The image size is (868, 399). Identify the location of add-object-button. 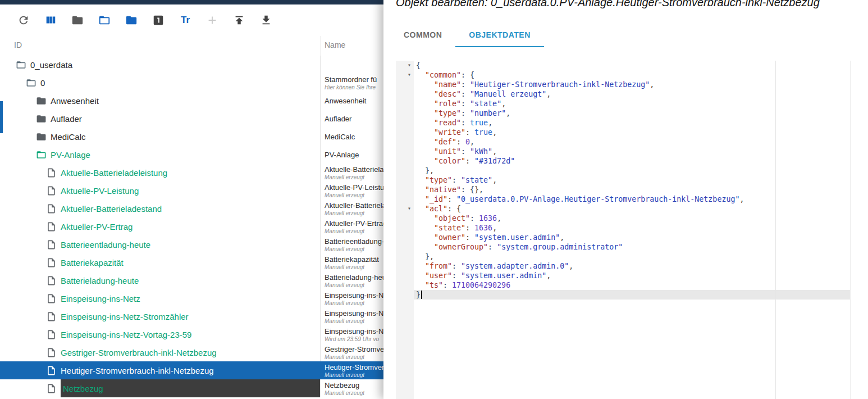
(212, 20).